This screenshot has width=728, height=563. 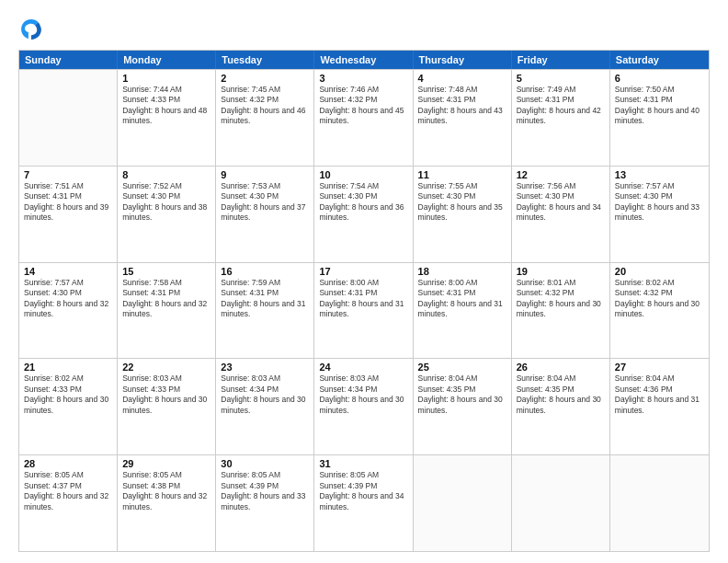 What do you see at coordinates (364, 60) in the screenshot?
I see `header-day-wednesday: Wednesday` at bounding box center [364, 60].